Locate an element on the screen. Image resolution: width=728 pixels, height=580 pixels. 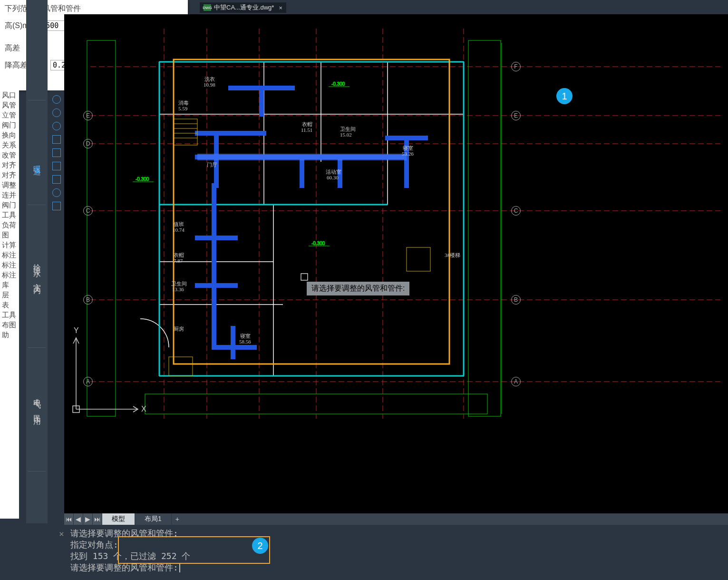
svg-text: 3#楼梯 is located at coordinates (453, 255).